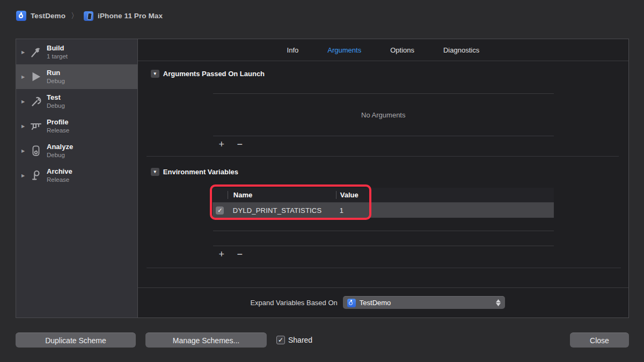 Image resolution: width=644 pixels, height=362 pixels. I want to click on shared-option: ✓ Shared, so click(294, 340).